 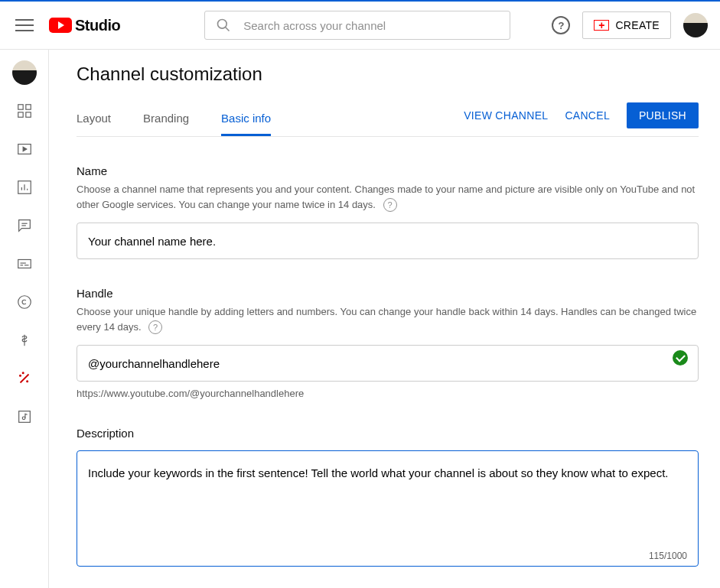 What do you see at coordinates (93, 118) in the screenshot?
I see `tab-layout: Layout` at bounding box center [93, 118].